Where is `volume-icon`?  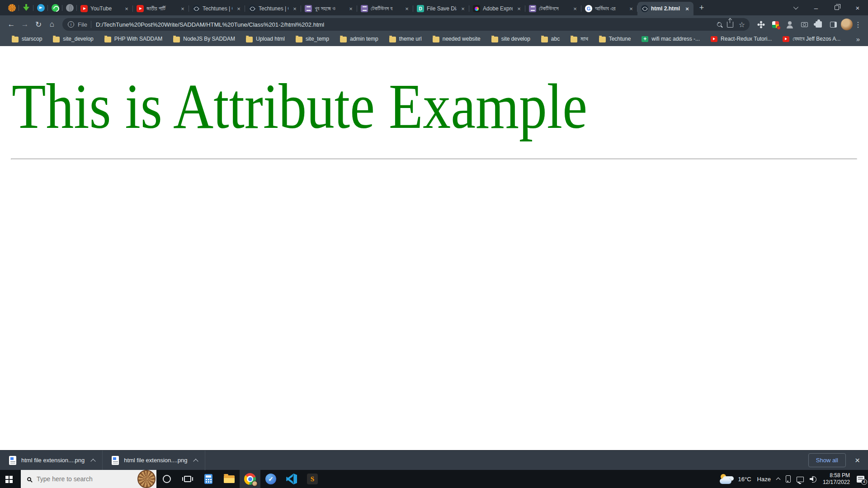
volume-icon is located at coordinates (813, 479).